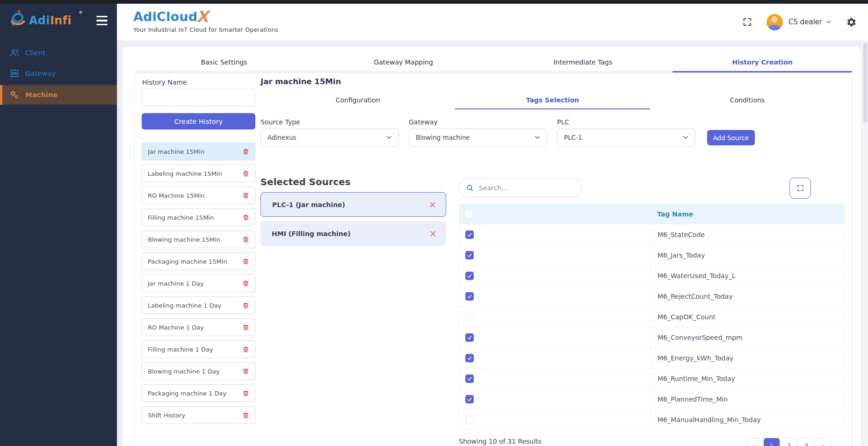 This screenshot has width=868, height=446. What do you see at coordinates (652, 255) in the screenshot?
I see `table-row: M6_Jars_Today` at bounding box center [652, 255].